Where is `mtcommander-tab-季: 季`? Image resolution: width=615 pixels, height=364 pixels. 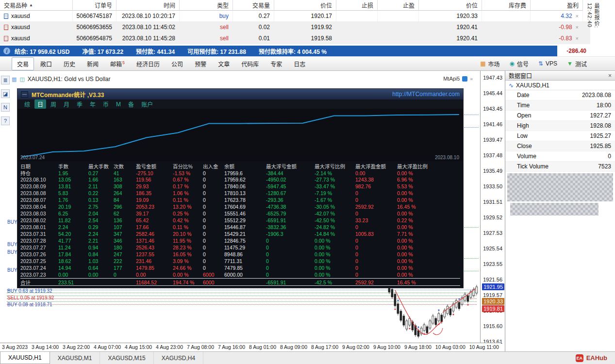 mtcommander-tab-季: 季 is located at coordinates (80, 104).